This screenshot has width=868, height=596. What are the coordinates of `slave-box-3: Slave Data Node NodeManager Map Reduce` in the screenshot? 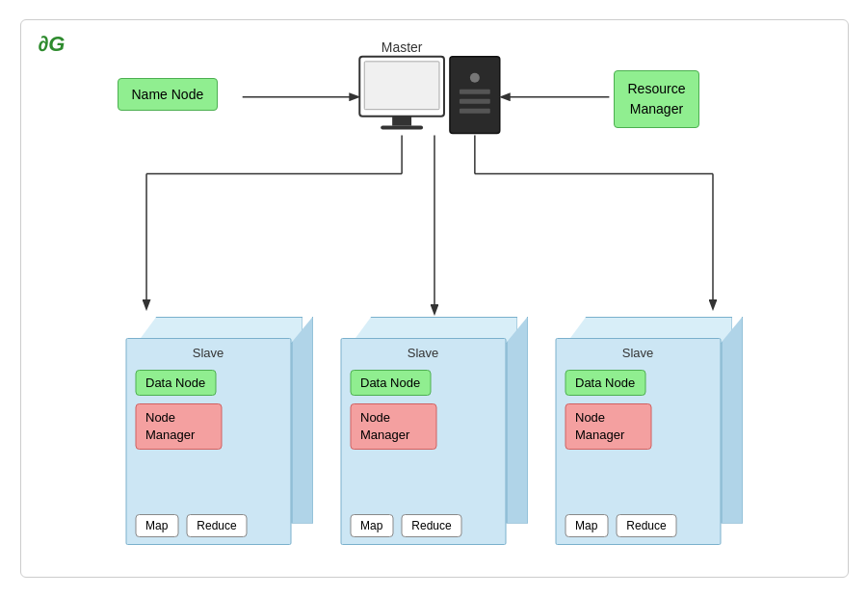 It's located at (649, 432).